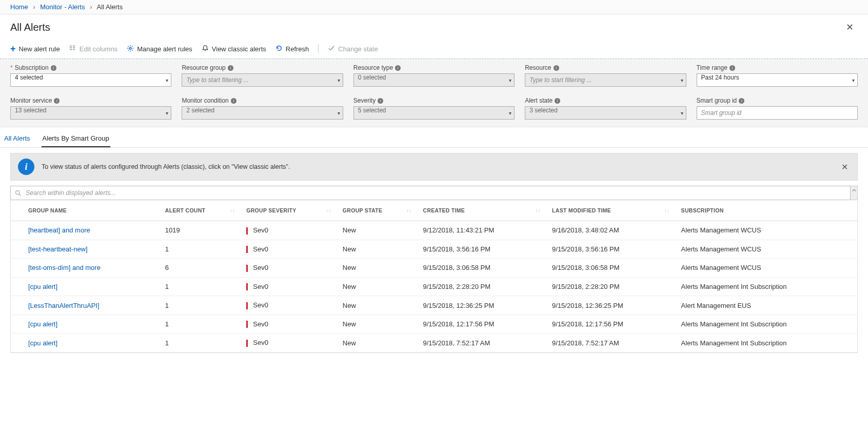 The height and width of the screenshot is (430, 868). What do you see at coordinates (65, 268) in the screenshot?
I see `group-name-link: [test-oms-dim] and more` at bounding box center [65, 268].